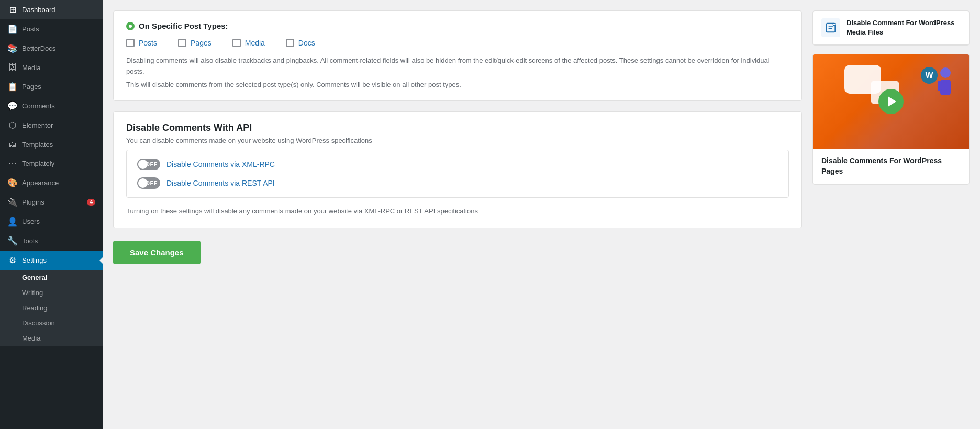  What do you see at coordinates (13, 29) in the screenshot?
I see `posts-icon: 📄` at bounding box center [13, 29].